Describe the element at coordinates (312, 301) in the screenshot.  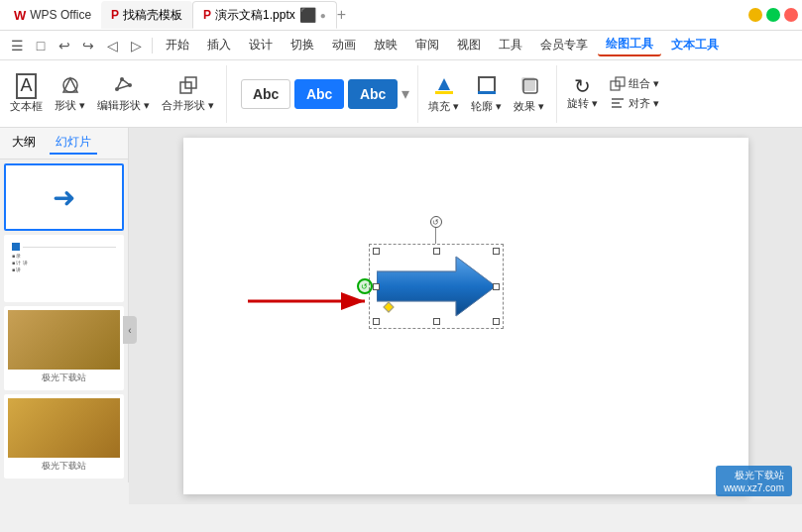
I see `red-arrow-svg` at that location.